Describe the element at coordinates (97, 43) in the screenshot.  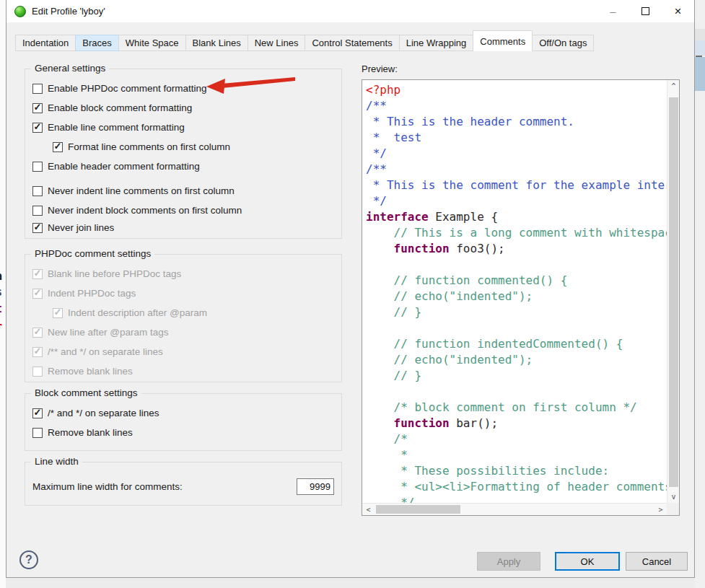
I see `tab-braces: Braces` at that location.